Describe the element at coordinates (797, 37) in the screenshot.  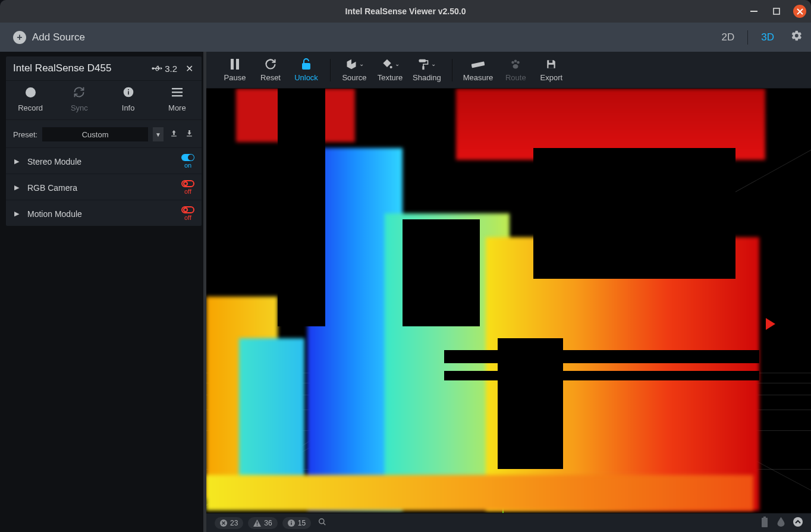
I see `settings-gear-icon` at that location.